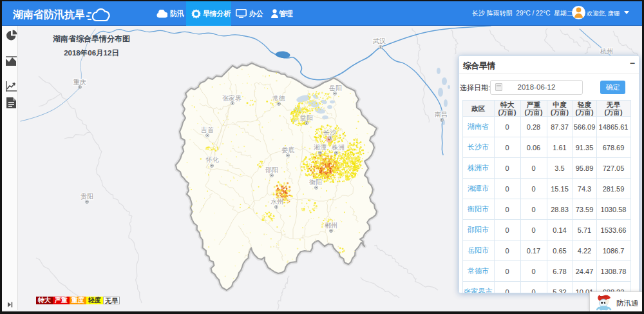 The width and height of the screenshot is (644, 314). I want to click on svg-text: 张家界, so click(232, 98).